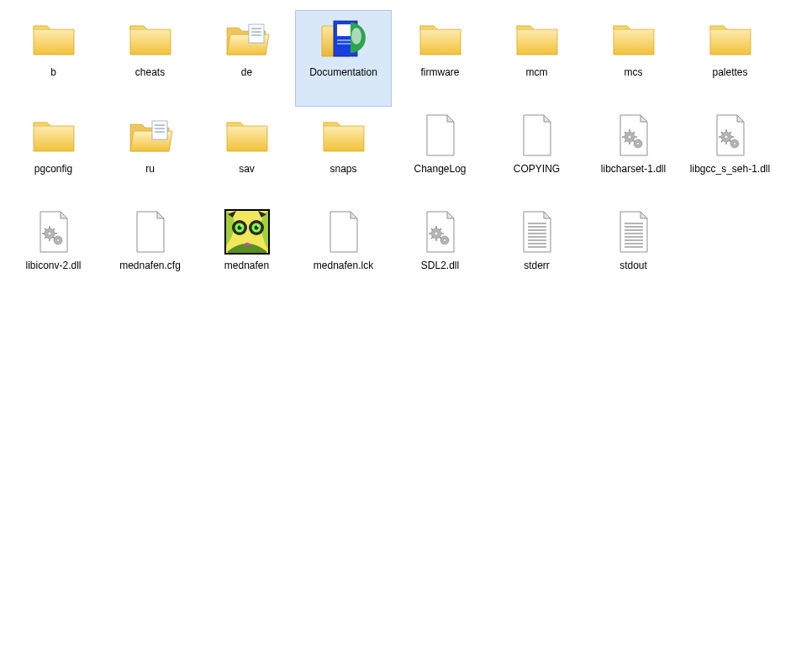  What do you see at coordinates (150, 170) in the screenshot?
I see `file-label: ru` at bounding box center [150, 170].